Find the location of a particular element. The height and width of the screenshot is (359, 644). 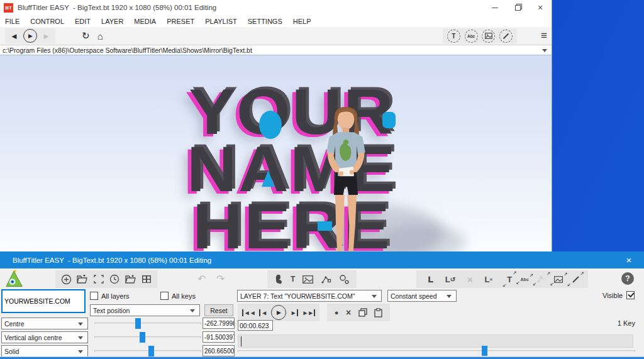

menu-help: HELP is located at coordinates (302, 21).